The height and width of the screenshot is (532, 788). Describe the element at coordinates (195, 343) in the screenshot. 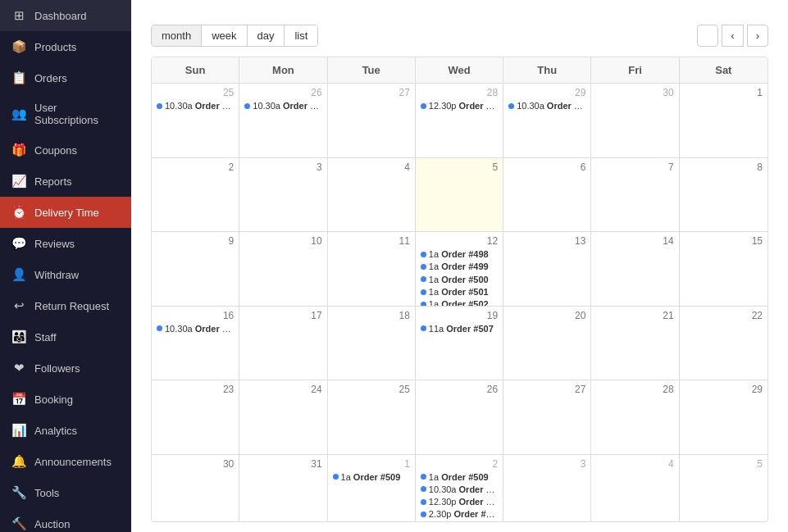

I see `calendar-day: 1610.30a Order #497` at that location.